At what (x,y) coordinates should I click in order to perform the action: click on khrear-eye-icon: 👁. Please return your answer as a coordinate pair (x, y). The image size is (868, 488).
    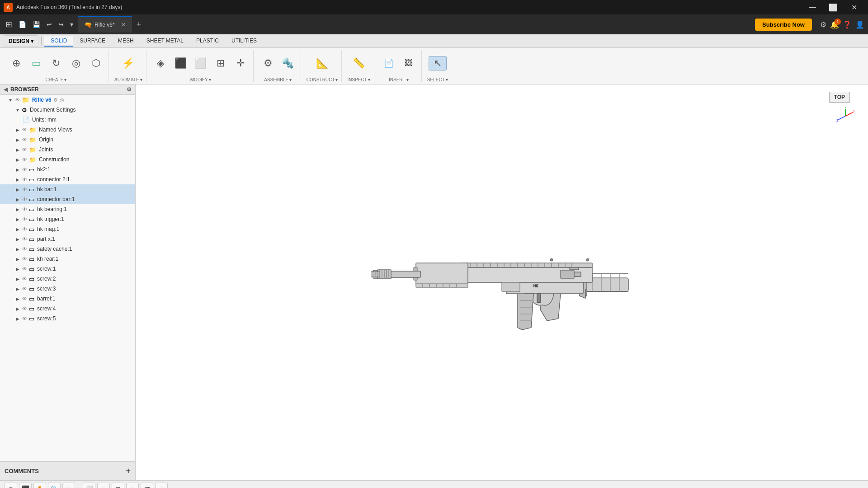
    Looking at the image, I should click on (24, 259).